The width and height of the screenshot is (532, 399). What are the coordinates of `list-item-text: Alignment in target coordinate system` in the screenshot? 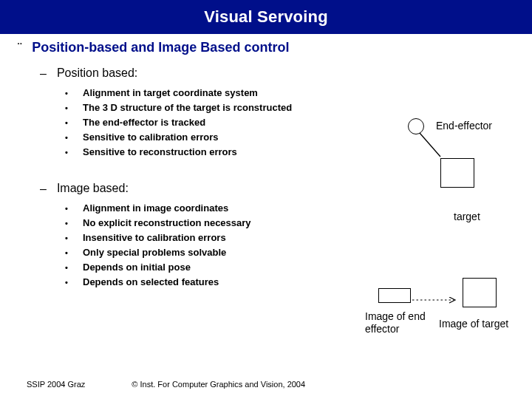 It's located at (170, 93).